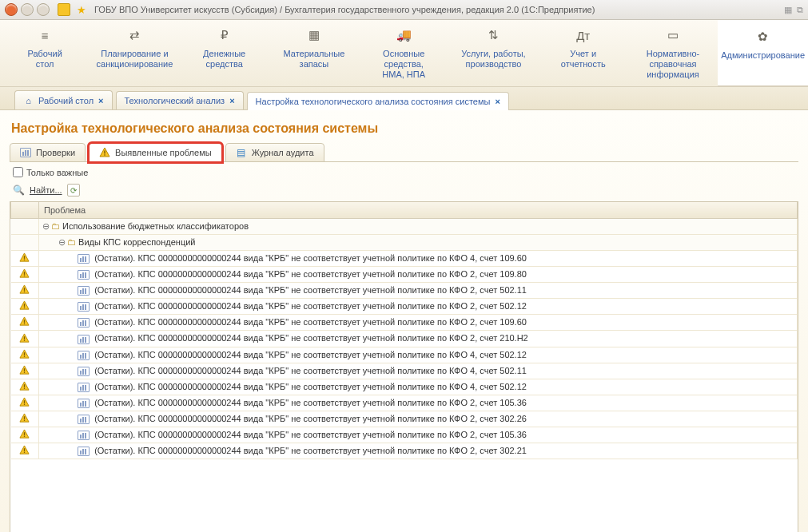 Image resolution: width=808 pixels, height=532 pixels. I want to click on nav-label: Нормативно-справочнаяинформация, so click(673, 64).